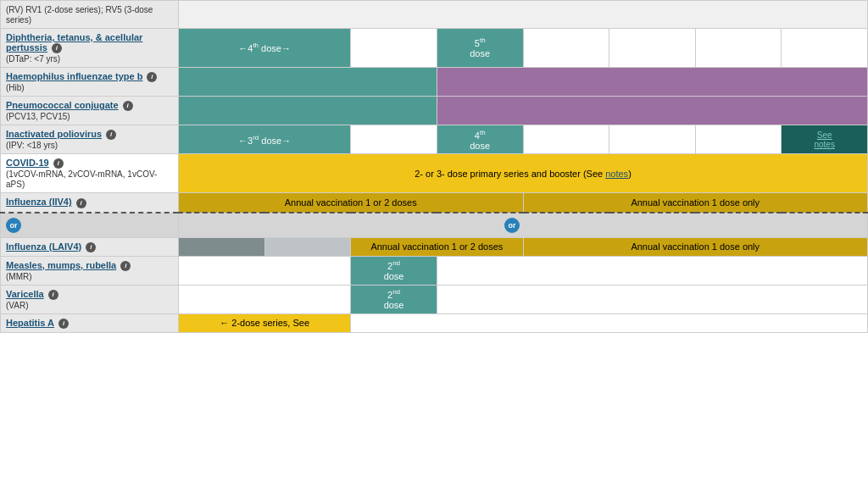 The height and width of the screenshot is (488, 868). I want to click on dtap-info-icon: i, so click(57, 48).